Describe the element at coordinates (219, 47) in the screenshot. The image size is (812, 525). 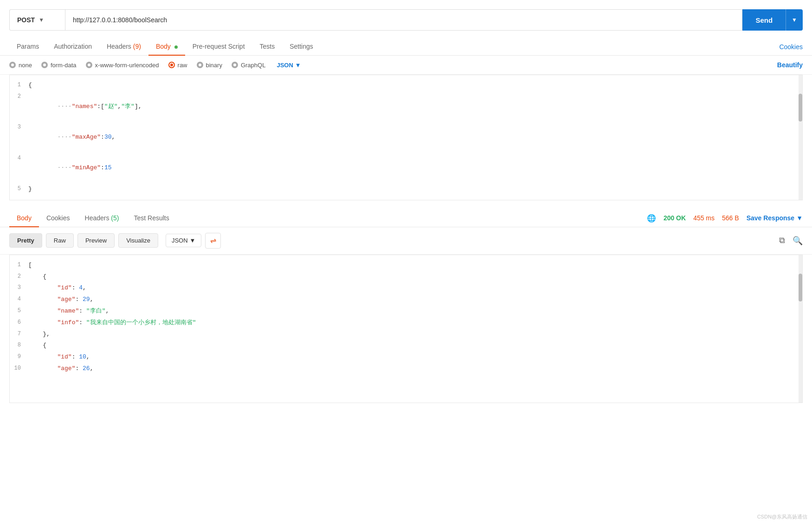
I see `tab-pre-request-script: Pre-request Script` at that location.